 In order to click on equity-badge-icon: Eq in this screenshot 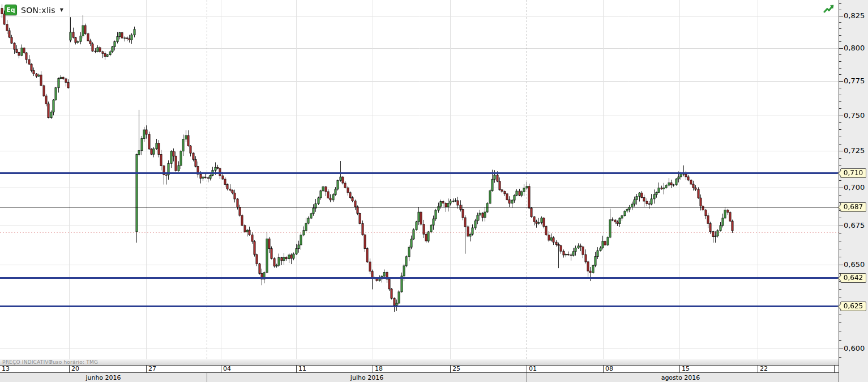, I will do `click(11, 10)`.